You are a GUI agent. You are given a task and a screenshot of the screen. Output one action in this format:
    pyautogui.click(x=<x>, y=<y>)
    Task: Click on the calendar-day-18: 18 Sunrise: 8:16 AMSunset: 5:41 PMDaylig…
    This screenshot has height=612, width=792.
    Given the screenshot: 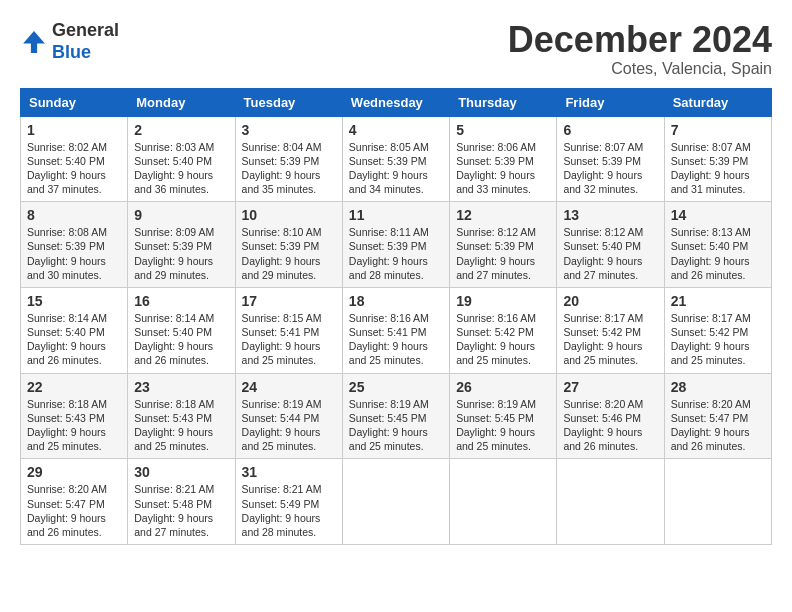 What is the action you would take?
    pyautogui.click(x=396, y=330)
    